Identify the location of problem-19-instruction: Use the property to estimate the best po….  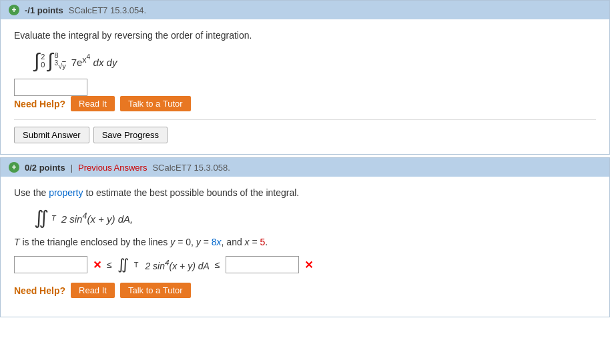
(305, 193).